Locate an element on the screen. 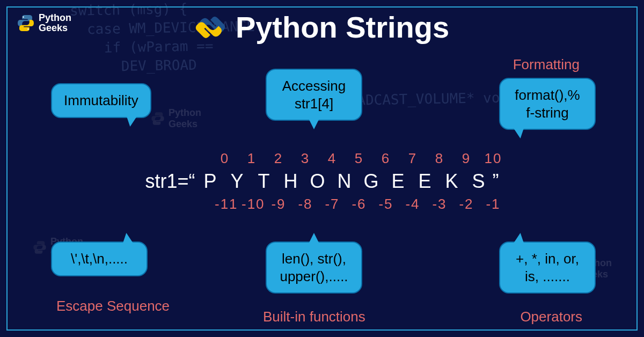  watermark: PythonGeeks is located at coordinates (176, 119).